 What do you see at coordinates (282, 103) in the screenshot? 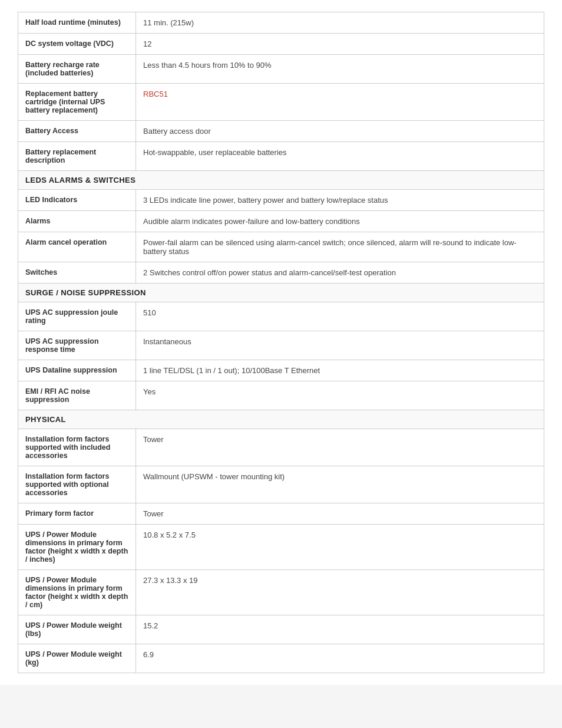
I see `table-row: Replacement battery cartridge (internal …` at bounding box center [282, 103].